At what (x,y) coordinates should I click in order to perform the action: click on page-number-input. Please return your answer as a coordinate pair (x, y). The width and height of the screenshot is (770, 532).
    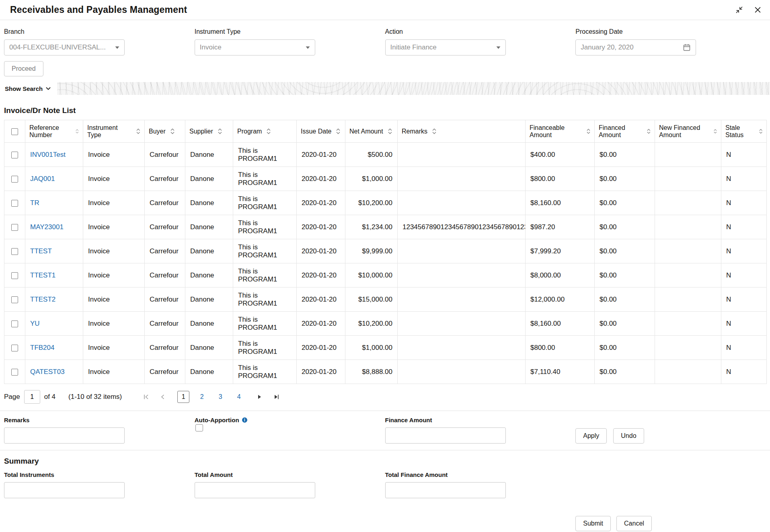
    Looking at the image, I should click on (32, 397).